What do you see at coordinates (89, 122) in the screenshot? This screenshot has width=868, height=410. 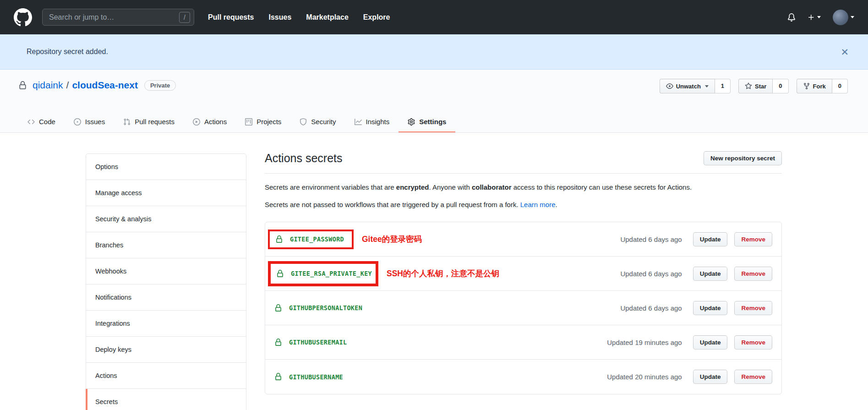 I see `tab-issues: Issues` at bounding box center [89, 122].